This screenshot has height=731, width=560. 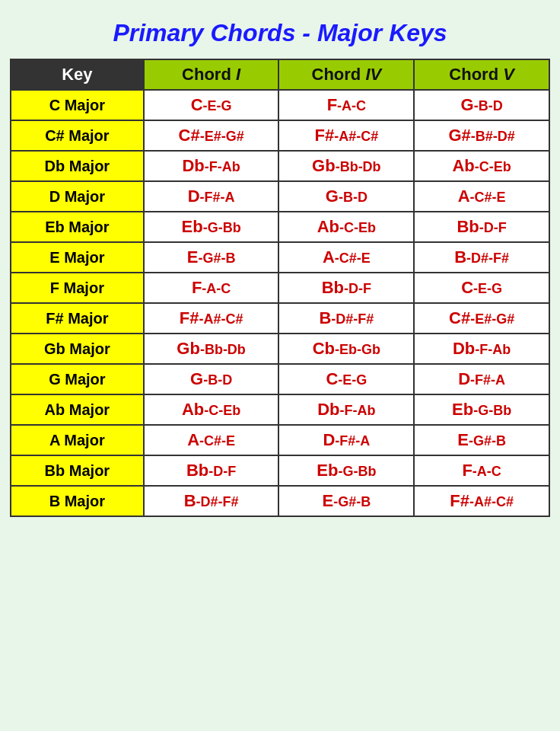 What do you see at coordinates (280, 196) in the screenshot?
I see `table-row: D MajorD-F#-AG-B-DA-C#-E` at bounding box center [280, 196].